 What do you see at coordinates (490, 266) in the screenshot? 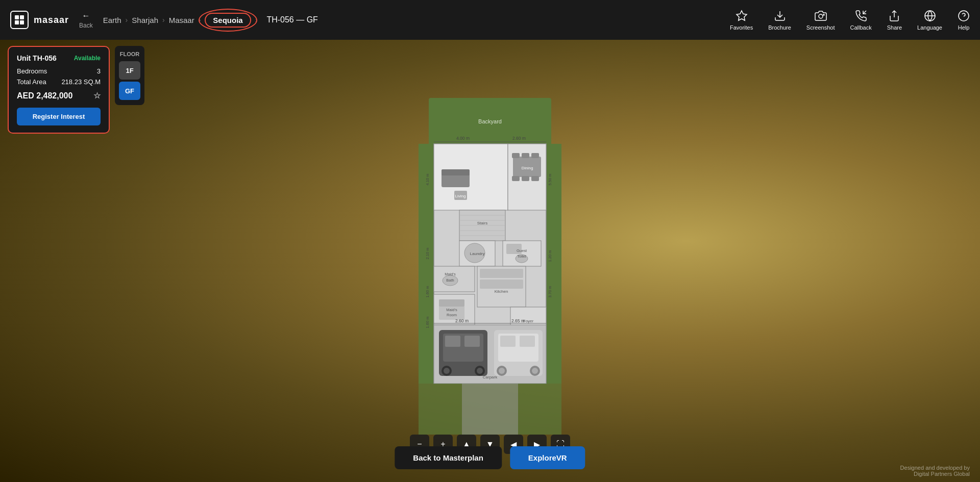
I see `floor-plan-wrapper: Backyard 4.00 m 2.60 m Living` at bounding box center [490, 266].